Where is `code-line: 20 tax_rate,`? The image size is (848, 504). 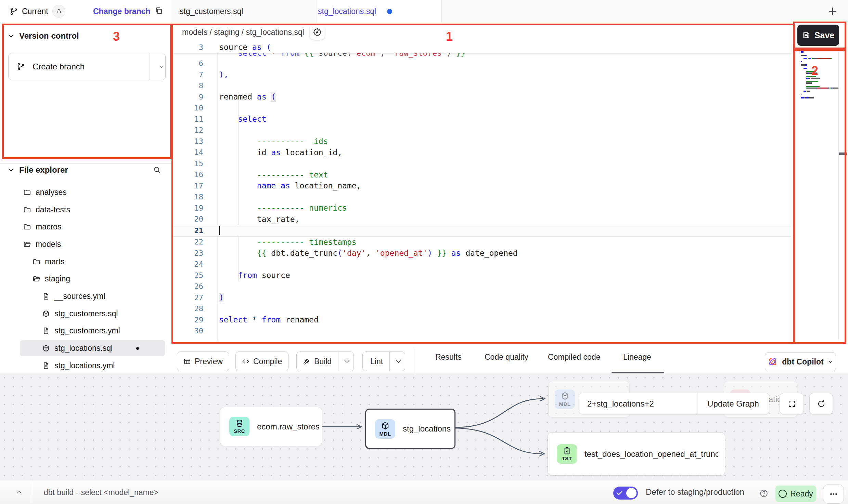 code-line: 20 tax_rate, is located at coordinates (482, 220).